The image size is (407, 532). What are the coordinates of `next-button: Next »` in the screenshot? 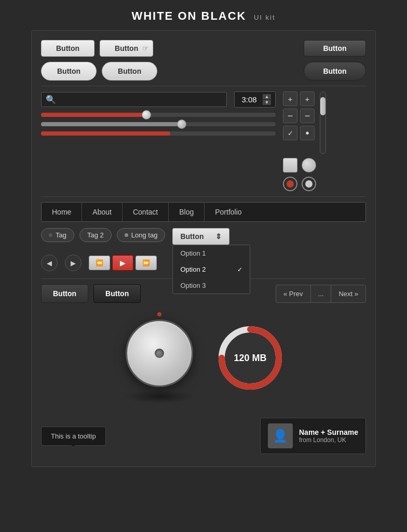 It's located at (348, 294).